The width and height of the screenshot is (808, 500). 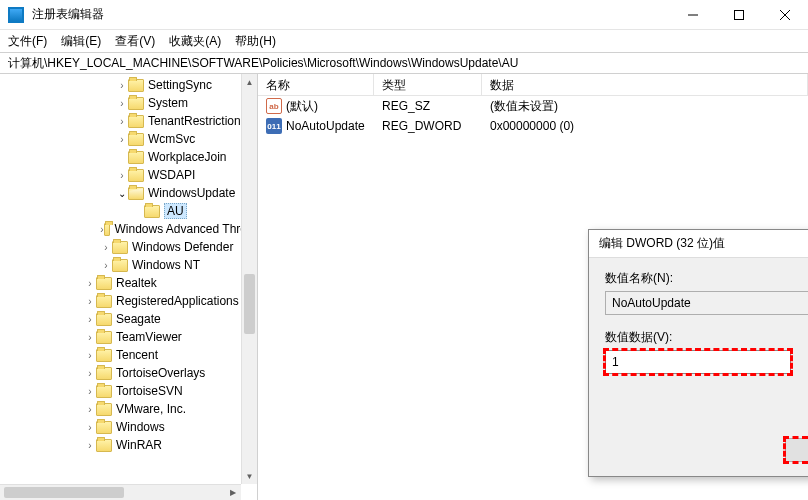 What do you see at coordinates (186, 229) in the screenshot?
I see `tree-item-label: Windows Advanced Threat` at bounding box center [186, 229].